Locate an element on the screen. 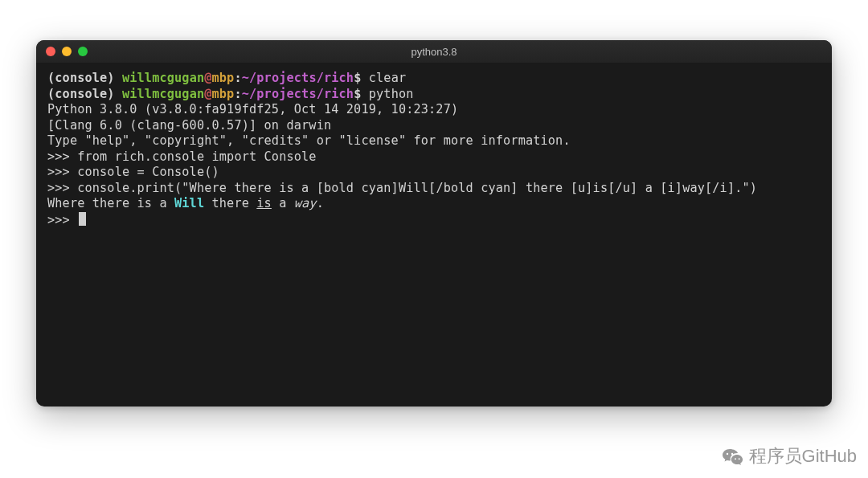  out-text: Where there is a is located at coordinates (111, 203).